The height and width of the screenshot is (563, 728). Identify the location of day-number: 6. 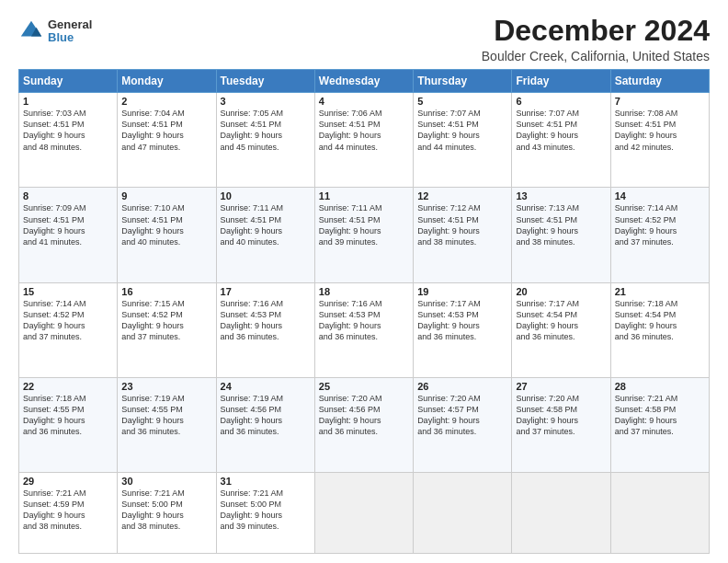
(561, 101).